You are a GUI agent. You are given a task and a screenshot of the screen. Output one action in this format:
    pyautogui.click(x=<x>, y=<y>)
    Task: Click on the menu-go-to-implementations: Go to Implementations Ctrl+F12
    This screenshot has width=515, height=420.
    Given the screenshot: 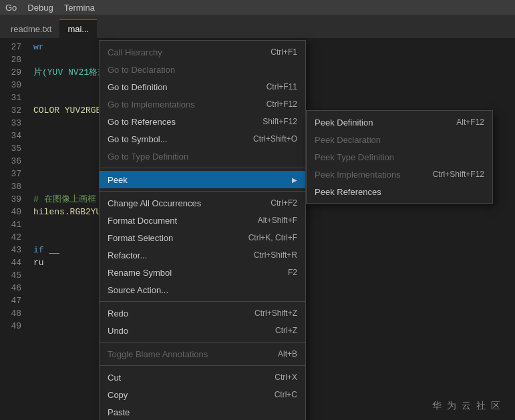 What is the action you would take?
    pyautogui.click(x=202, y=104)
    